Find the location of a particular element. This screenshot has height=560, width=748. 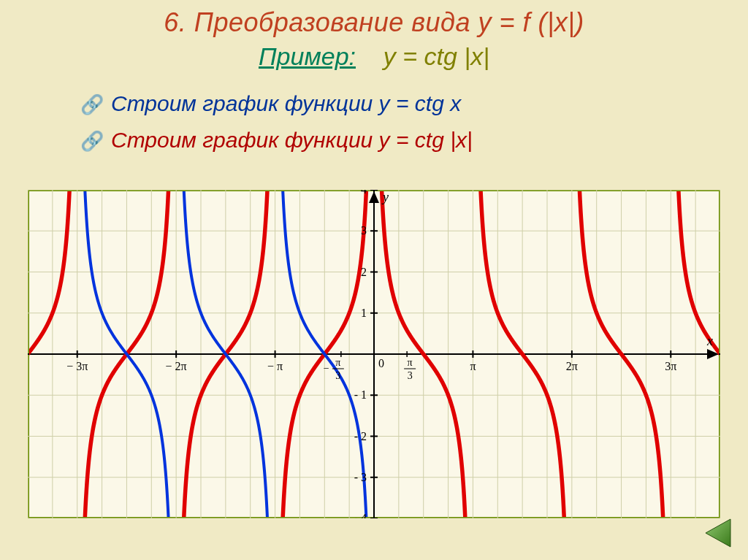

svg-text: − π is located at coordinates (275, 367).